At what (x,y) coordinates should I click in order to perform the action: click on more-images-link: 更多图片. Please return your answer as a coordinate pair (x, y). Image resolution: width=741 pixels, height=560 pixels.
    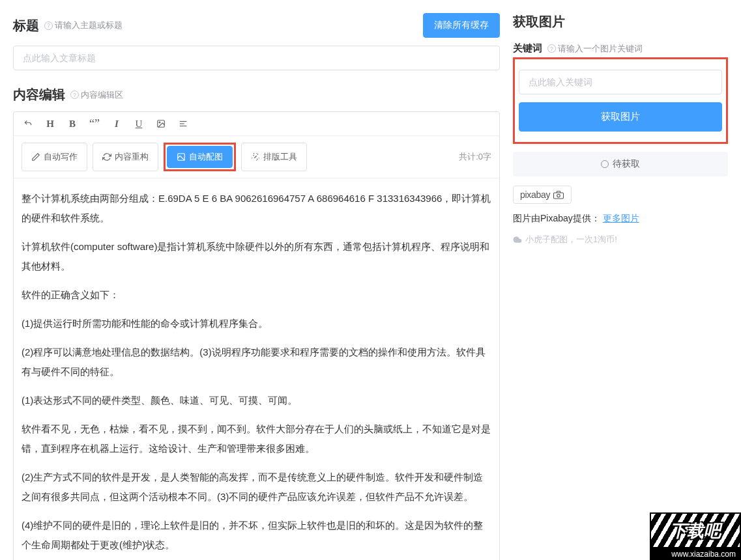
    Looking at the image, I should click on (621, 218).